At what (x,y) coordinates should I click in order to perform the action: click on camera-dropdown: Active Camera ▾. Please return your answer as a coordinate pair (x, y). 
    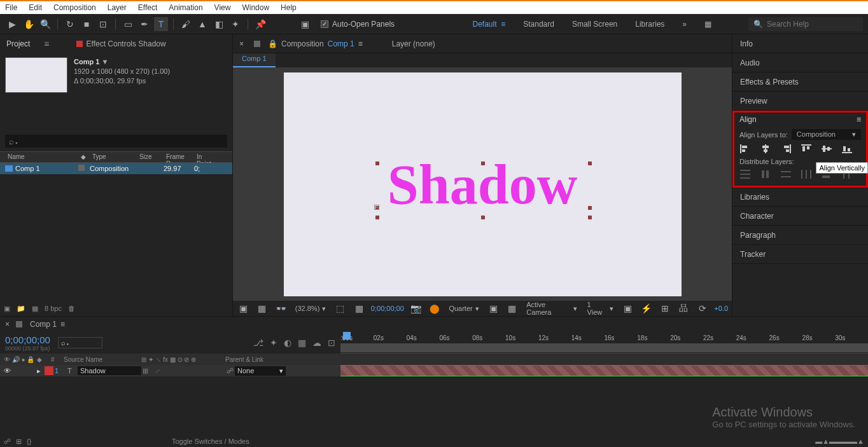
    Looking at the image, I should click on (551, 308).